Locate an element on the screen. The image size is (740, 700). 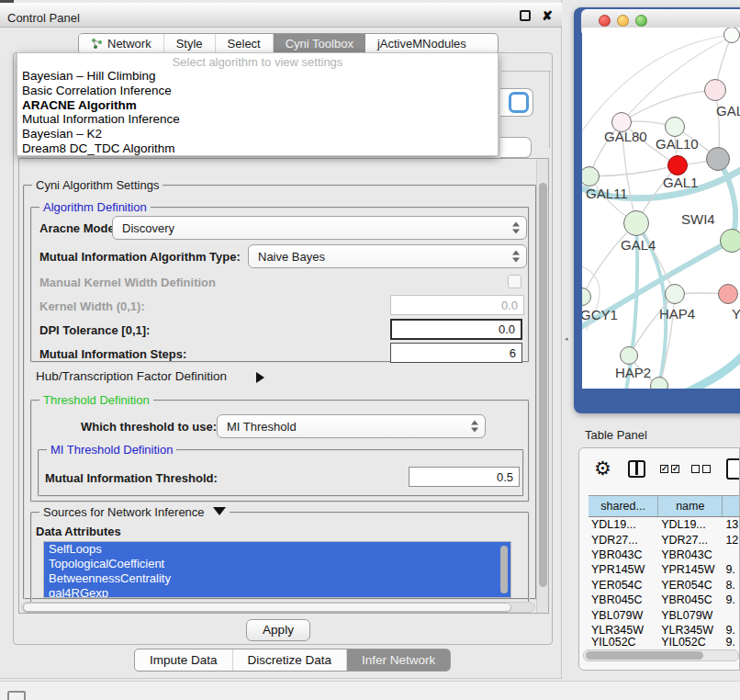
data-attributes-list: SelfLoops TopologicalCoefficient Between… is located at coordinates (277, 570).